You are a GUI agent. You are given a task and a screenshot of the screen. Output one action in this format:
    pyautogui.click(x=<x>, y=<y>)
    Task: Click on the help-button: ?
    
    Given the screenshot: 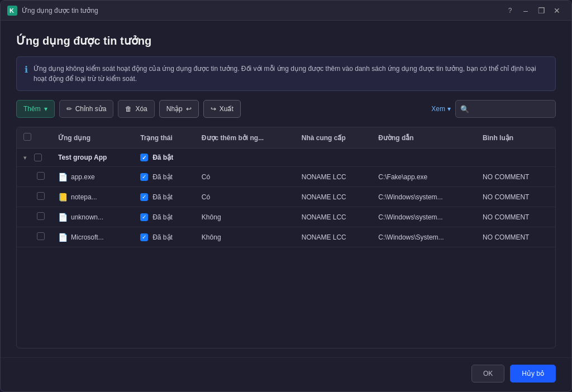 What is the action you would take?
    pyautogui.click(x=510, y=11)
    